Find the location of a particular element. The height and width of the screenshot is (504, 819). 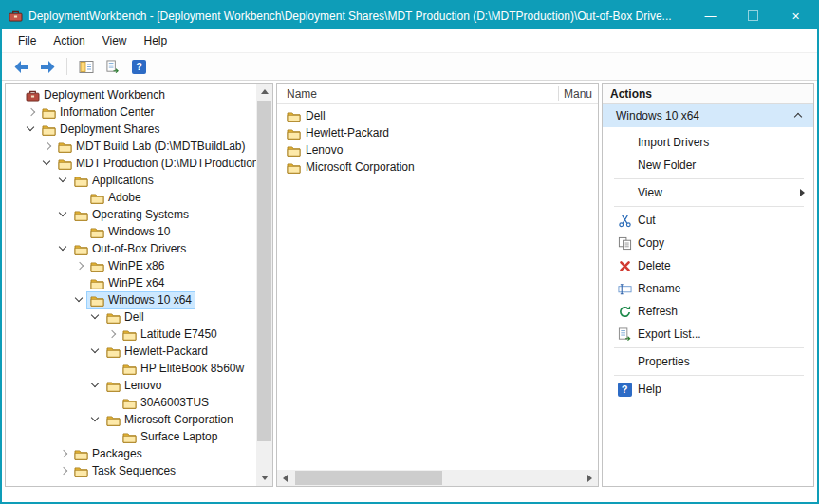

tree-item-winpe-x86: WinPE x86 is located at coordinates (131, 266).